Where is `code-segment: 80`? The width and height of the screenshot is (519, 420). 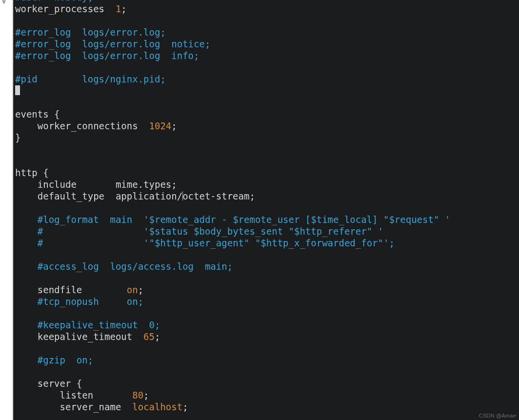 code-segment: 80 is located at coordinates (138, 395).